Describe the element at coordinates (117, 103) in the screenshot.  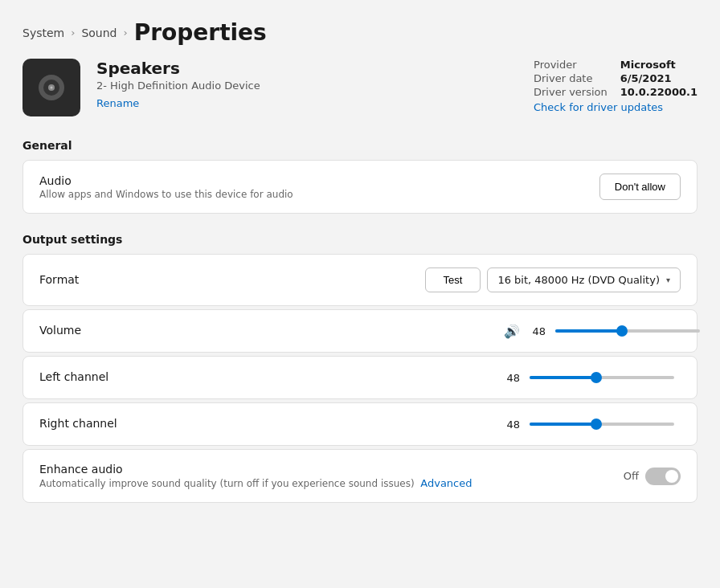
I see `rename-link: Rename` at that location.